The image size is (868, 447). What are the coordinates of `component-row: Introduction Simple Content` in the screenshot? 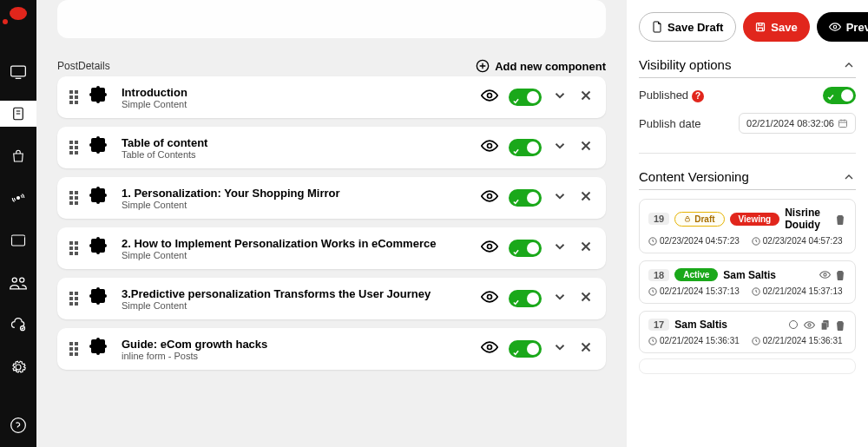 It's located at (332, 97).